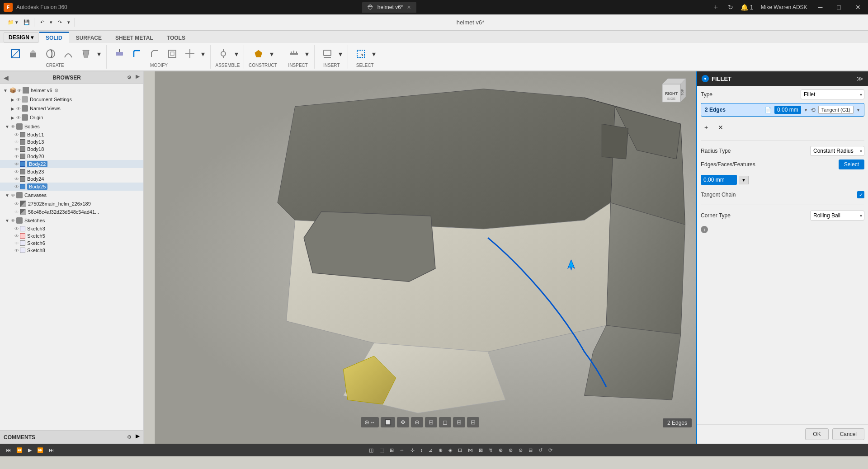 This screenshot has height=469, width=868. What do you see at coordinates (860, 79) in the screenshot?
I see `fillet-expand-btn: ≫` at bounding box center [860, 79].